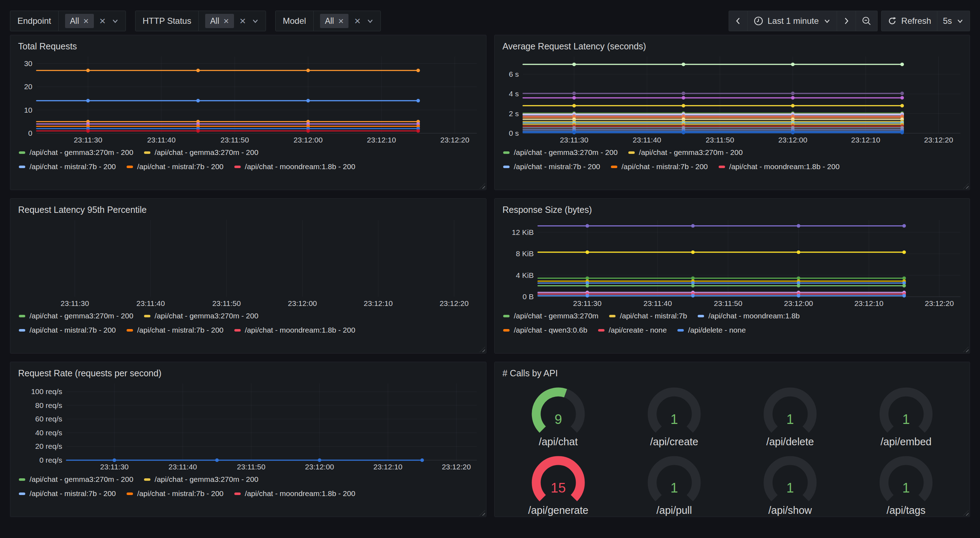  I want to click on time-range-picker-button: Last 1 minute, so click(792, 21).